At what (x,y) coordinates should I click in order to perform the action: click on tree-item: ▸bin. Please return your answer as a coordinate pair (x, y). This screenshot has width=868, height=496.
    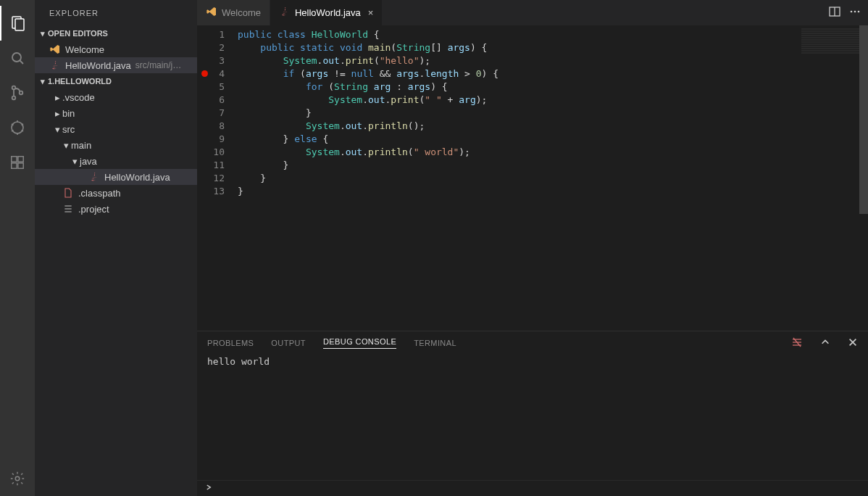
    Looking at the image, I should click on (116, 113).